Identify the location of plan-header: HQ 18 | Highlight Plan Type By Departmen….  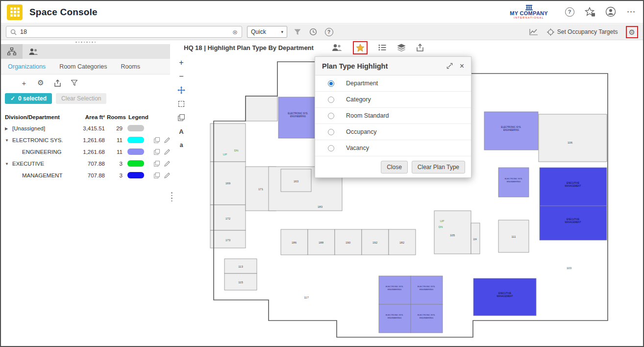
(409, 48).